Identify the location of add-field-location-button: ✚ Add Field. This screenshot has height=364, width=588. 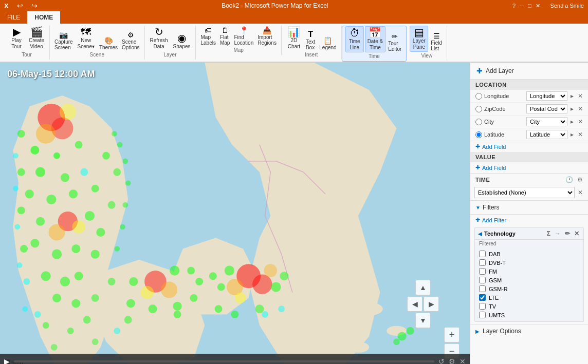
(529, 147).